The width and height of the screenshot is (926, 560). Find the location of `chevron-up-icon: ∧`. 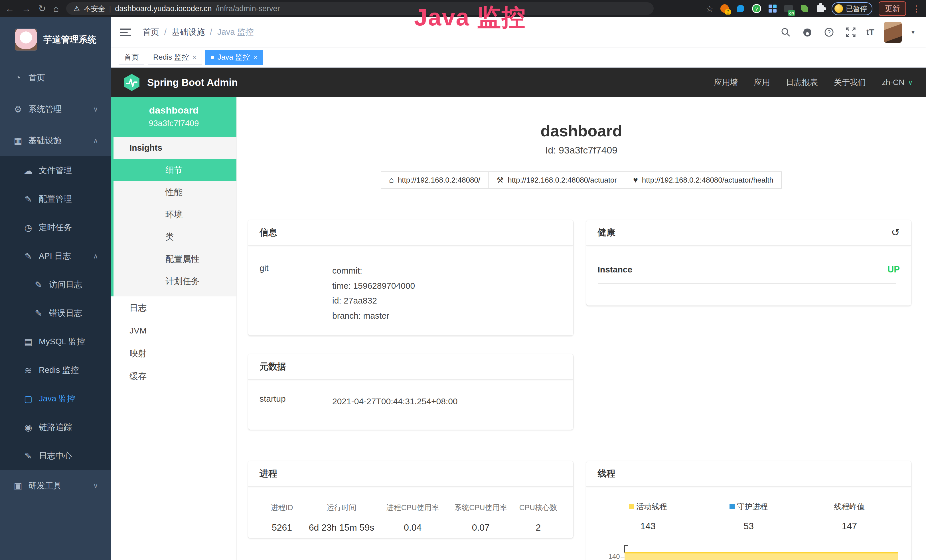

chevron-up-icon: ∧ is located at coordinates (95, 256).